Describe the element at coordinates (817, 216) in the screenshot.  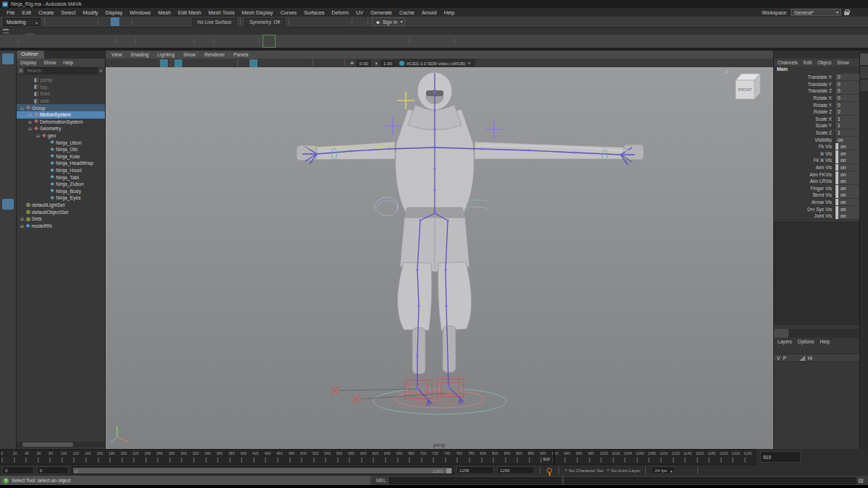
I see `attribute-row: Joint Vis on` at that location.